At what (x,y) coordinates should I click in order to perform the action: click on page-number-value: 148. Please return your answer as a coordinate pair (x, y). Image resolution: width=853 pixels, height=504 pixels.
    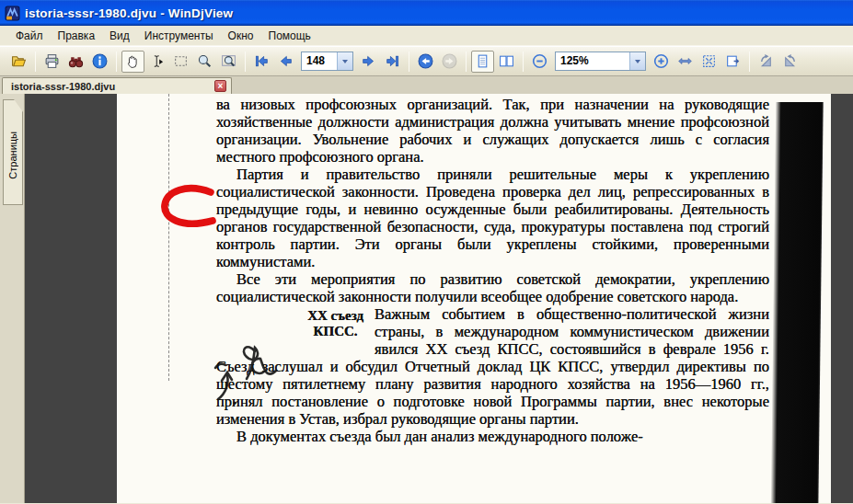
    Looking at the image, I should click on (319, 61).